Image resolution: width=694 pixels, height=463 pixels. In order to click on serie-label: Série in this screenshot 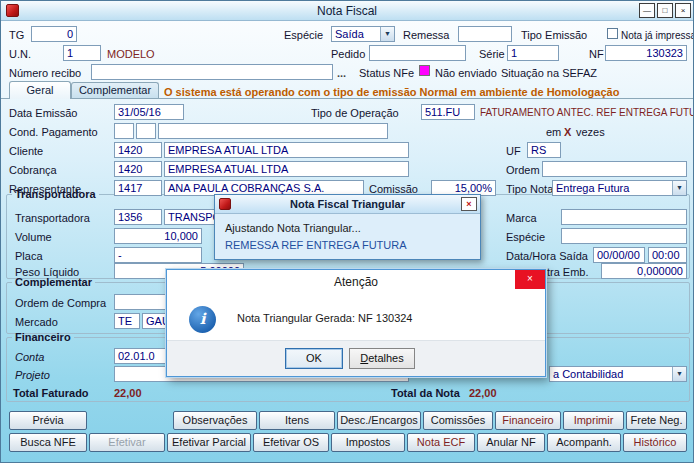, I will do `click(492, 54)`.